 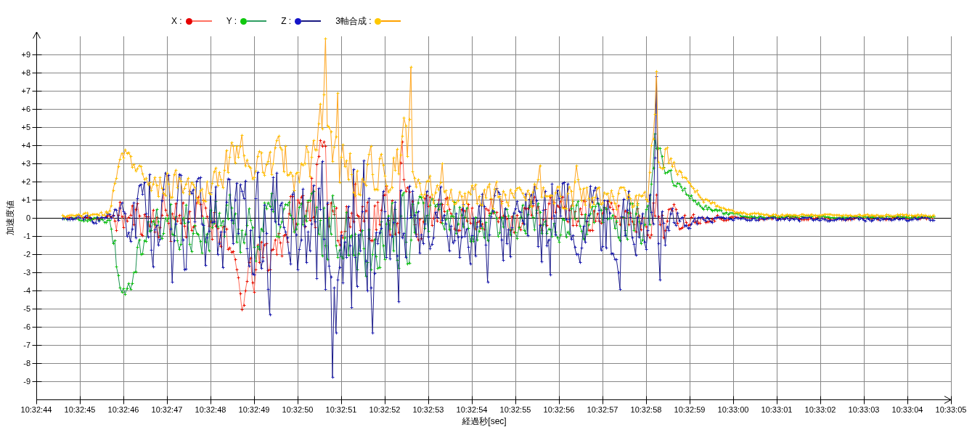 I want to click on x-tick-label: 10:32:55, so click(x=515, y=410).